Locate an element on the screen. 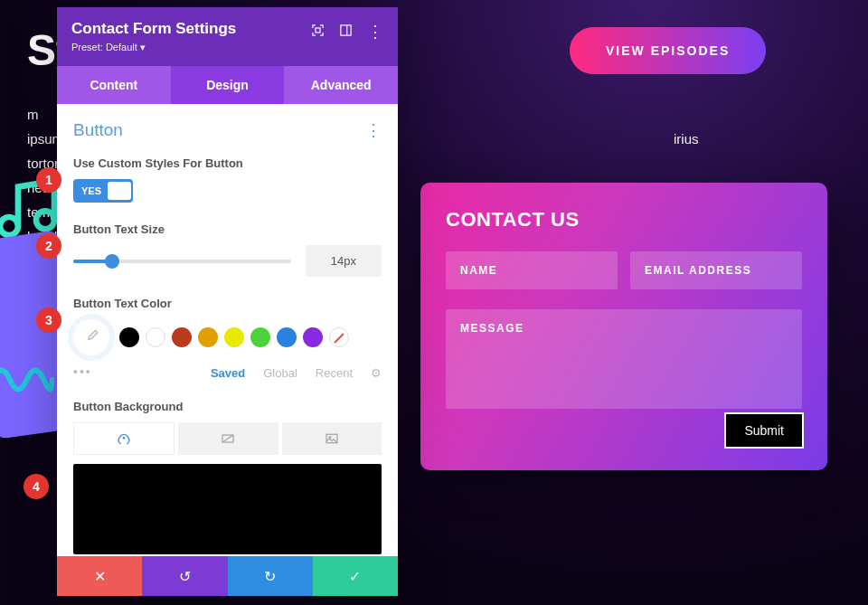  annotation-badge-4: 4 is located at coordinates (36, 487).